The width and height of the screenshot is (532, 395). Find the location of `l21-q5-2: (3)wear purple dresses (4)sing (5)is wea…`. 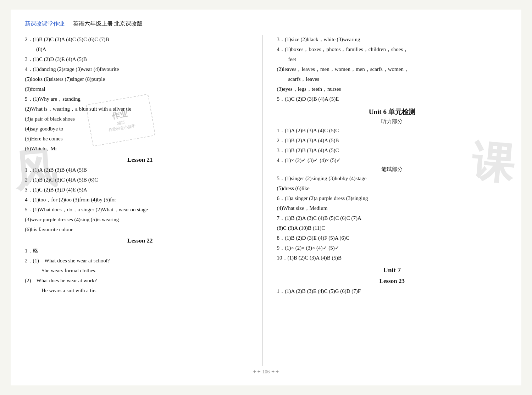

l21-q5-2: (3)wear purple dresses (4)sing (5)is wea… is located at coordinates (140, 219).